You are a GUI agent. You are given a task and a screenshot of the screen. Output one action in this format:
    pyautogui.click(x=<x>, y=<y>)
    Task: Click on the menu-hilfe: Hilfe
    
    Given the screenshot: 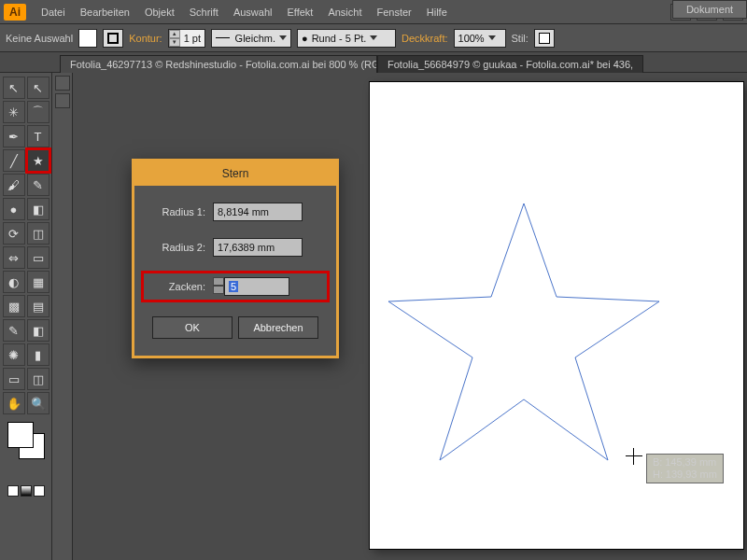 What is the action you would take?
    pyautogui.click(x=437, y=12)
    